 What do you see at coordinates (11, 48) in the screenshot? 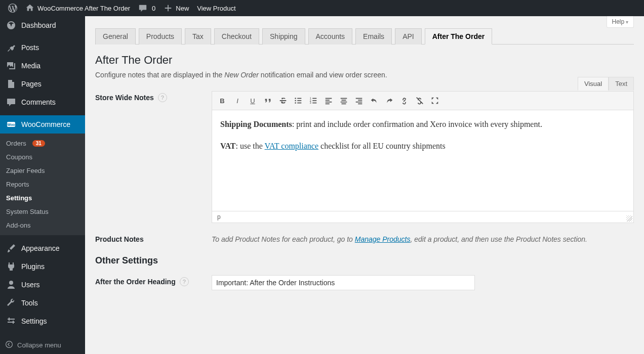
I see `pin-icon` at bounding box center [11, 48].